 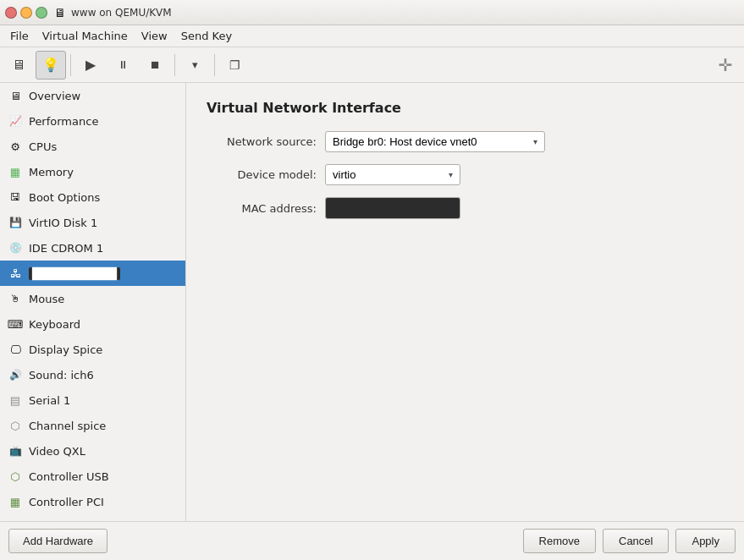 What do you see at coordinates (93, 248) in the screenshot?
I see `sidebar-item-ide-cdrom: IDE CDROM 1` at bounding box center [93, 248].